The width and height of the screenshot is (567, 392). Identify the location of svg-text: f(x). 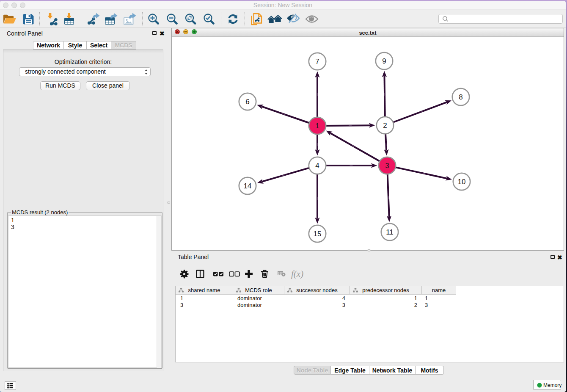
(297, 274).